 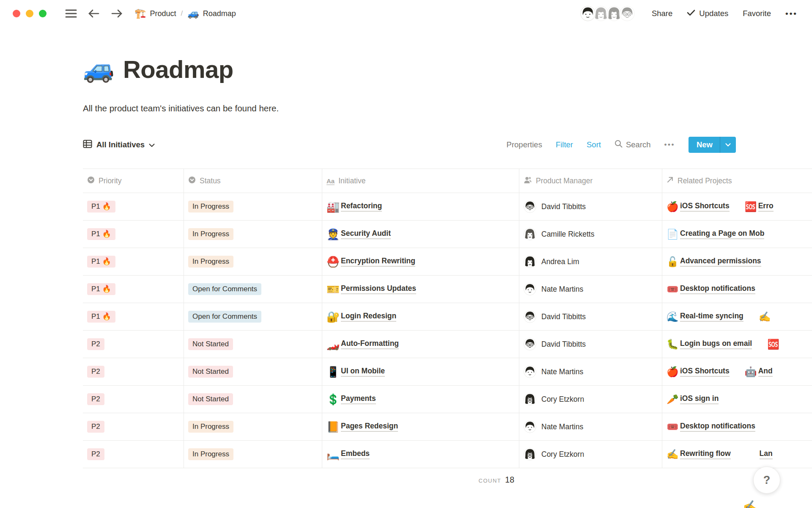 I want to click on view-more-options-icon: •••, so click(x=670, y=145).